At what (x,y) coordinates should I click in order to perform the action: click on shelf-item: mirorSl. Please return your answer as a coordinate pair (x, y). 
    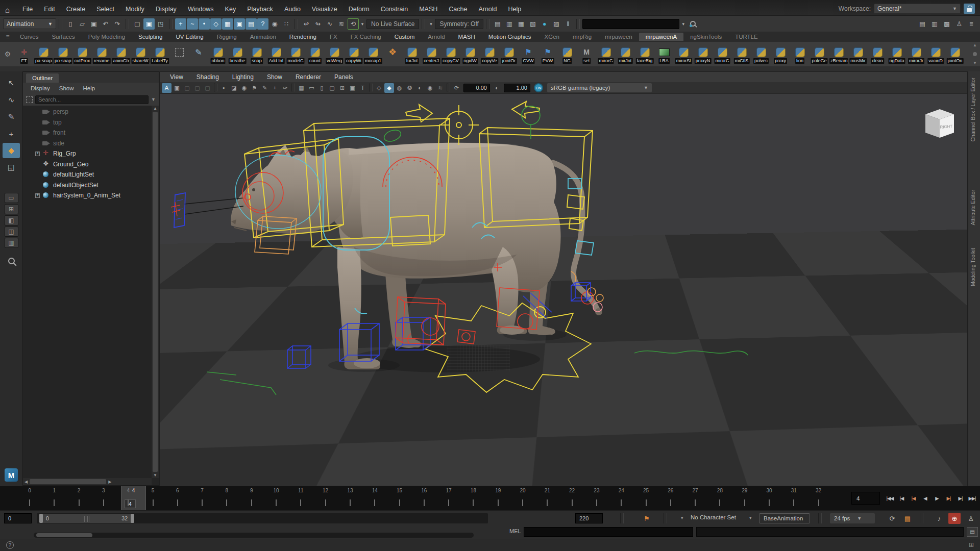
    Looking at the image, I should click on (683, 54).